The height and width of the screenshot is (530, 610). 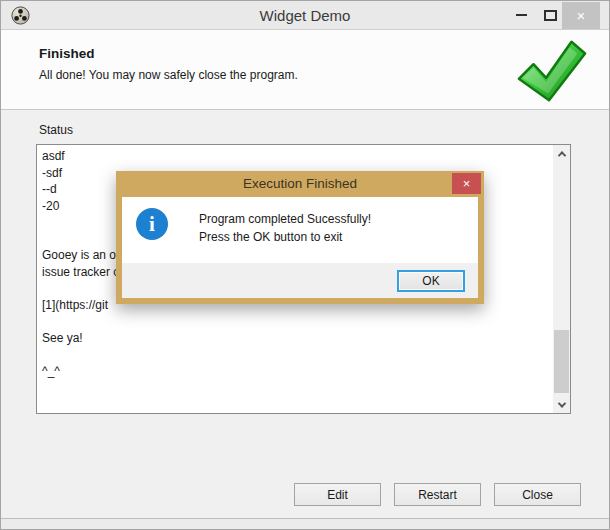 What do you see at coordinates (550, 16) in the screenshot?
I see `maximize-icon` at bounding box center [550, 16].